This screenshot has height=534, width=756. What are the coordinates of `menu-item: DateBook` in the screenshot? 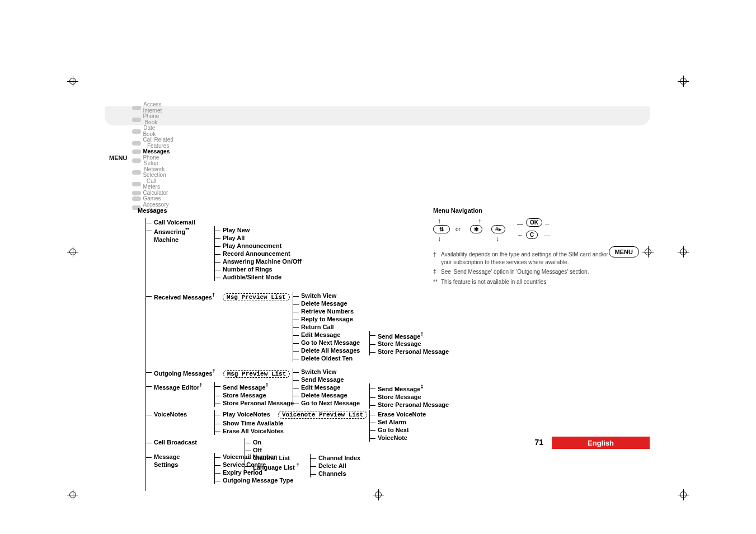 It's located at (153, 131).